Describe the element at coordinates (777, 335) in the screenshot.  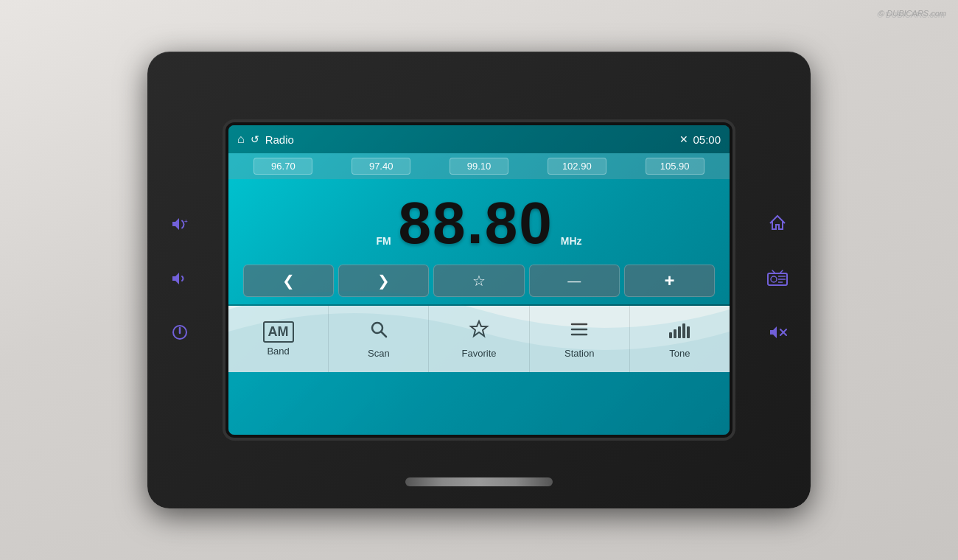
I see `mute-button` at that location.